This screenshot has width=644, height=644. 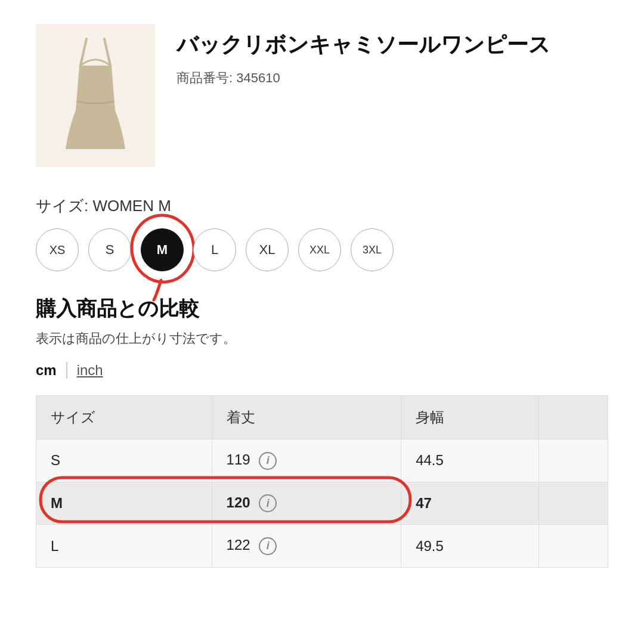 What do you see at coordinates (162, 250) in the screenshot?
I see `size-m-wrapper: M` at bounding box center [162, 250].